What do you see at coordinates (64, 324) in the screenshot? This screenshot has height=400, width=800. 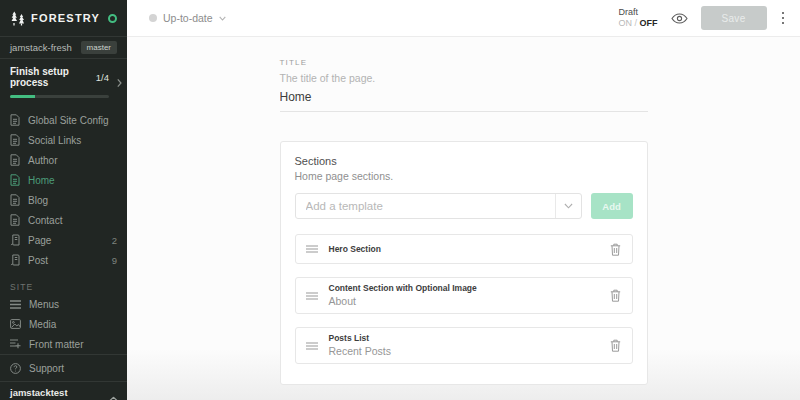 I see `sidebar-item-media: Media` at bounding box center [64, 324].